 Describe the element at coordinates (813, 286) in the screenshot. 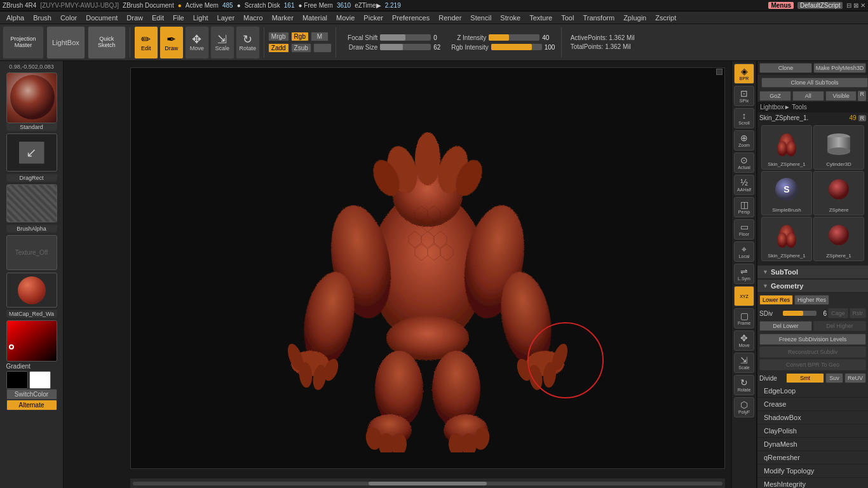

I see `geometry-header: ▼ Geometry` at that location.